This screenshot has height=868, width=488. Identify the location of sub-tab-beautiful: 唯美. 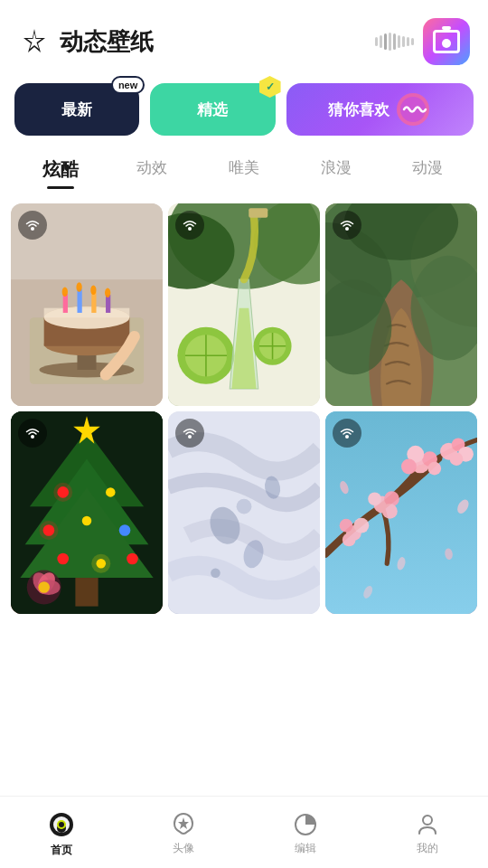
(244, 170).